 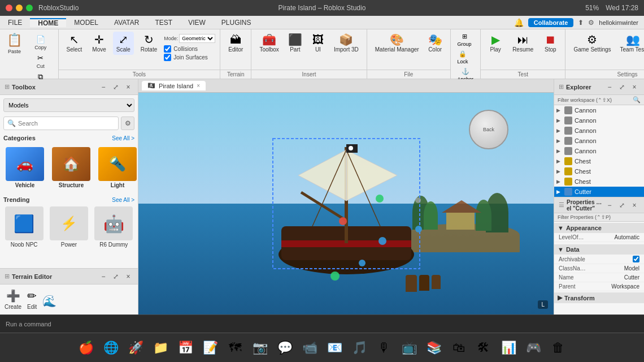 I want to click on dock-photos: 📷, so click(x=260, y=348).